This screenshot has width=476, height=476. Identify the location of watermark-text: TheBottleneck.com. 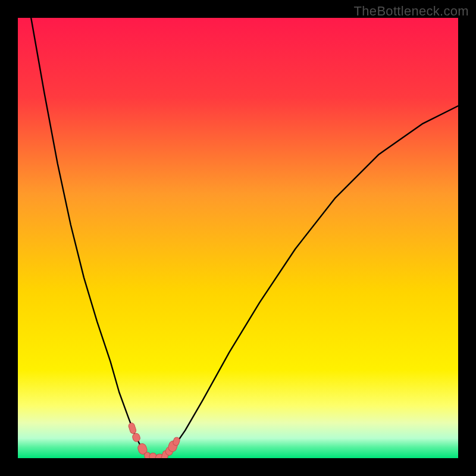
(412, 11).